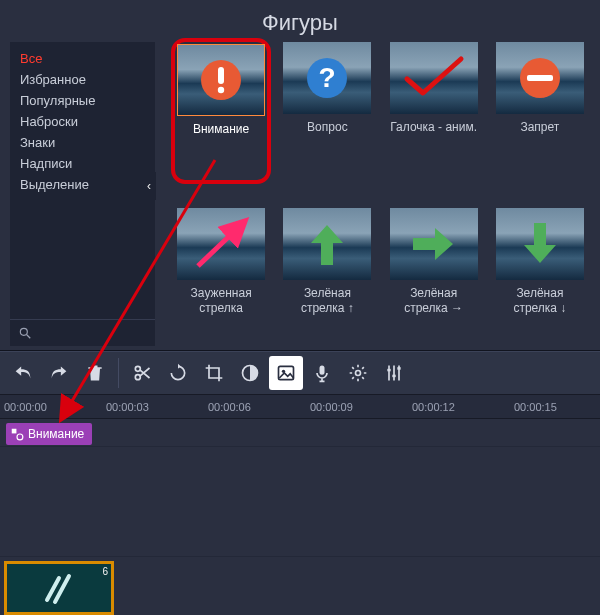  What do you see at coordinates (82, 80) in the screenshot?
I see `sidebar-item-favorites: Избранное` at bounding box center [82, 80].